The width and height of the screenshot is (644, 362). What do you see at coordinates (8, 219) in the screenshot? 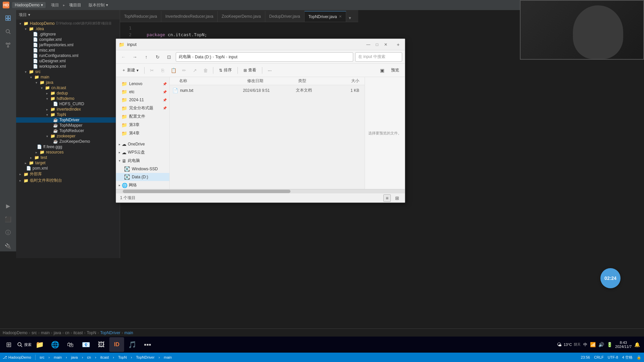
I see `sidebar-icon-terminal: ⬛` at bounding box center [8, 219].